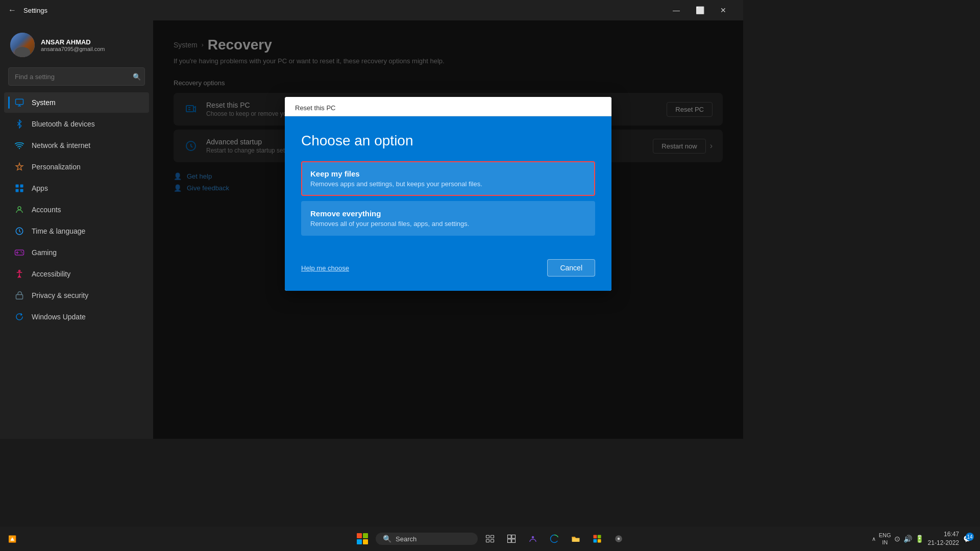 The height and width of the screenshot is (551, 980). I want to click on bluetooth-icon, so click(19, 124).